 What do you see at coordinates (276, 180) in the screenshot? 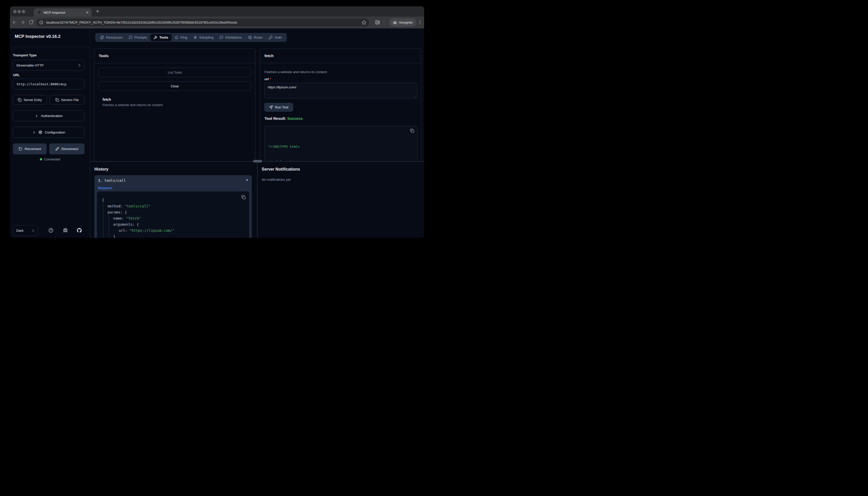
I see `notifications-empty-message: No notifications yet` at bounding box center [276, 180].